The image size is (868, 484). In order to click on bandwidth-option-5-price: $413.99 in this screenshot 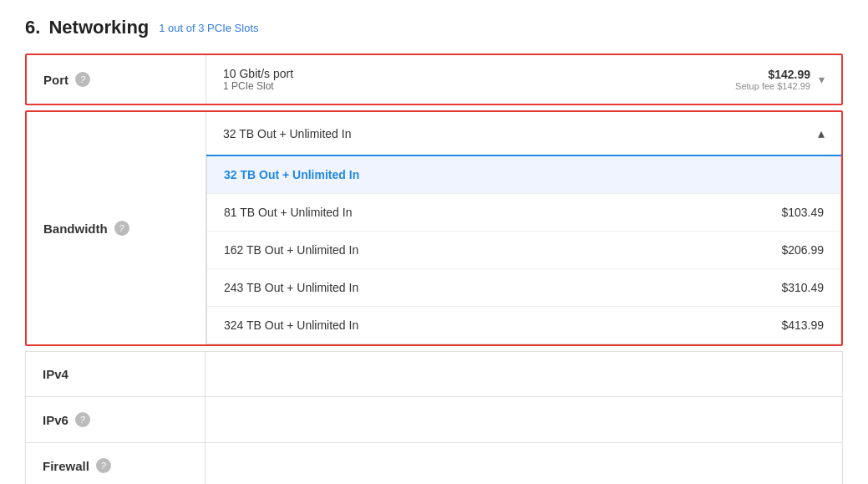, I will do `click(802, 325)`.